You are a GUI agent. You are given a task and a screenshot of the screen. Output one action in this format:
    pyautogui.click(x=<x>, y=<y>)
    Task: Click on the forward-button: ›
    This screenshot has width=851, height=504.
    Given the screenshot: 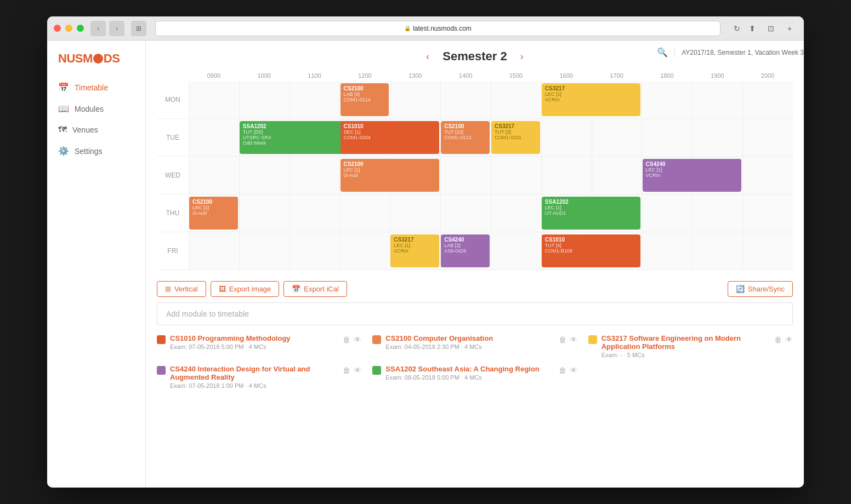 What is the action you would take?
    pyautogui.click(x=117, y=28)
    